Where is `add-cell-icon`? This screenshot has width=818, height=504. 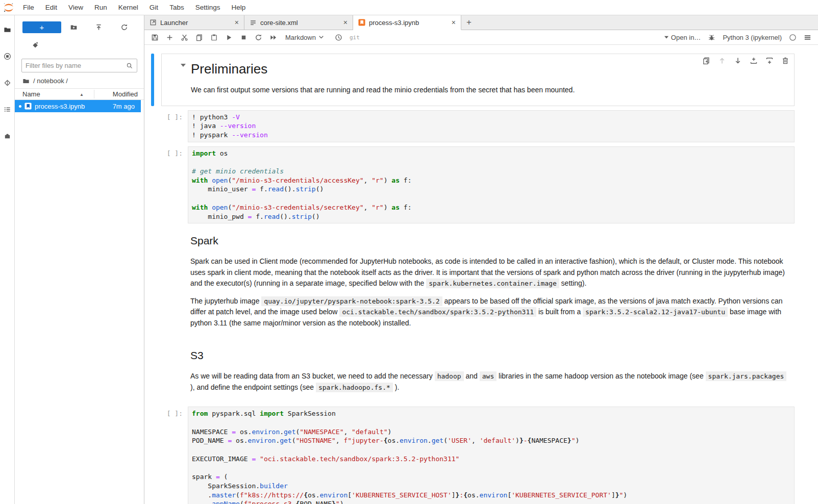 add-cell-icon is located at coordinates (169, 38).